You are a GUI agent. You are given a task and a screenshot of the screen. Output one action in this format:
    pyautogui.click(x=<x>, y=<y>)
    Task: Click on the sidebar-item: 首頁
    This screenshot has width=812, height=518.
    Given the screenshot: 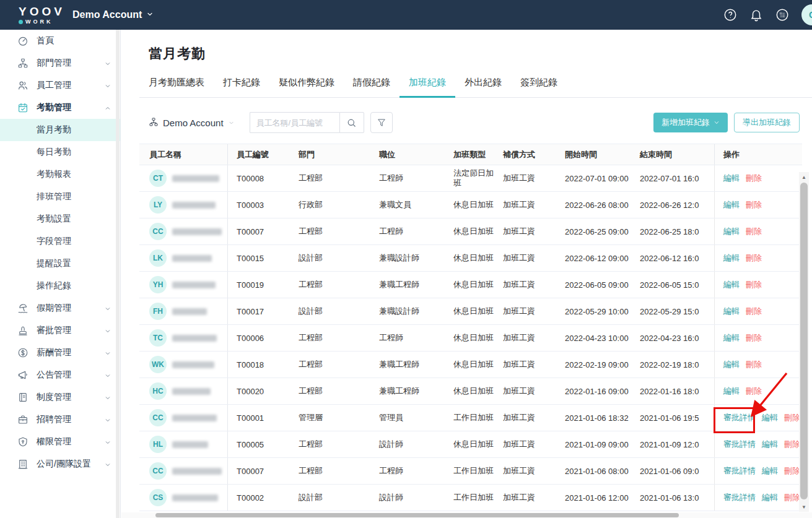 What is the action you would take?
    pyautogui.click(x=60, y=41)
    